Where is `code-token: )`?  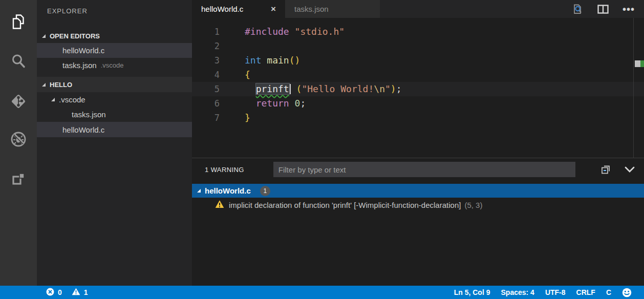 code-token: ) is located at coordinates (393, 89).